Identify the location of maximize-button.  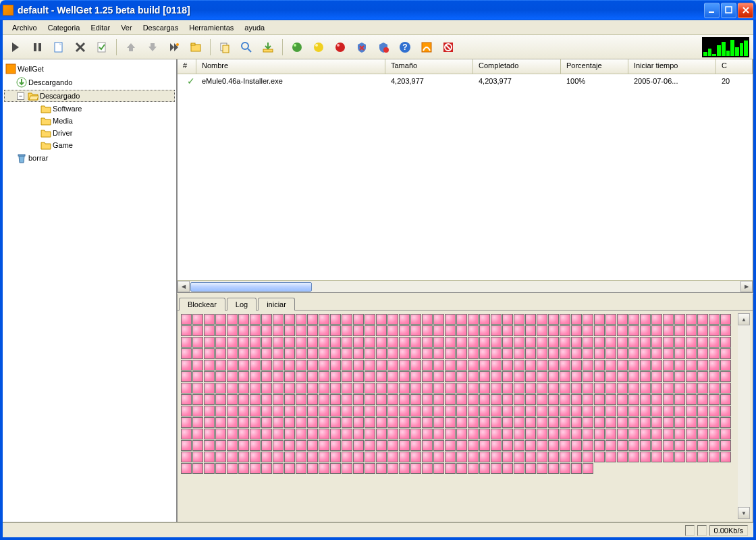
(729, 11).